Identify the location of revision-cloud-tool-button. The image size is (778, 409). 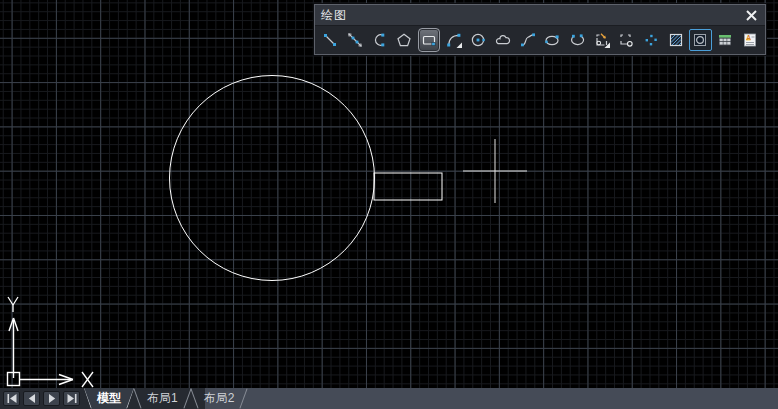
(504, 40).